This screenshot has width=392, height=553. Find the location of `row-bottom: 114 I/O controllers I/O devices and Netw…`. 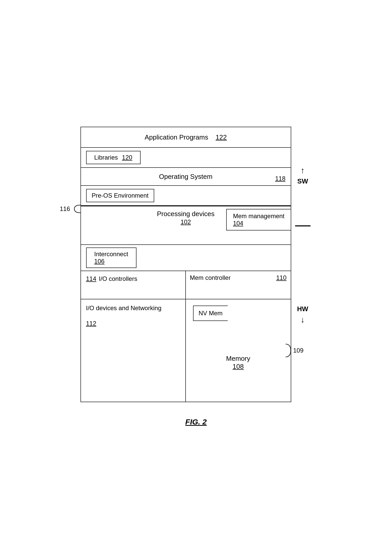

row-bottom: 114 I/O controllers I/O devices and Netw… is located at coordinates (186, 336).